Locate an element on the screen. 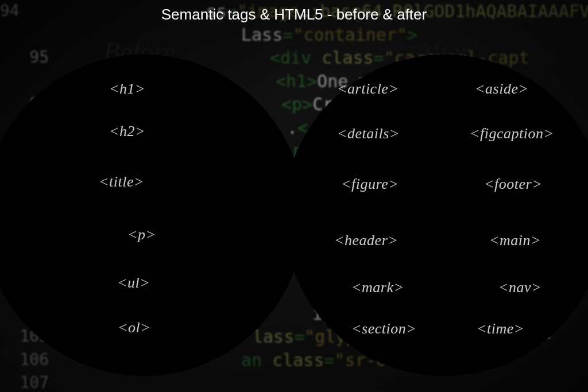 The height and width of the screenshot is (392, 588). tag-ul: <ul> is located at coordinates (133, 283).